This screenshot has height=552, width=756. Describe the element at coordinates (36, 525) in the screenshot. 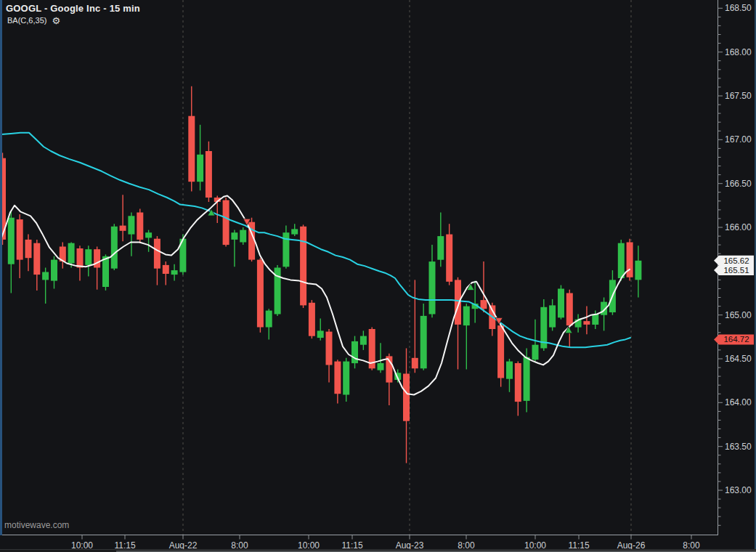

I see `motivewave-watermark: motivewave.com` at that location.